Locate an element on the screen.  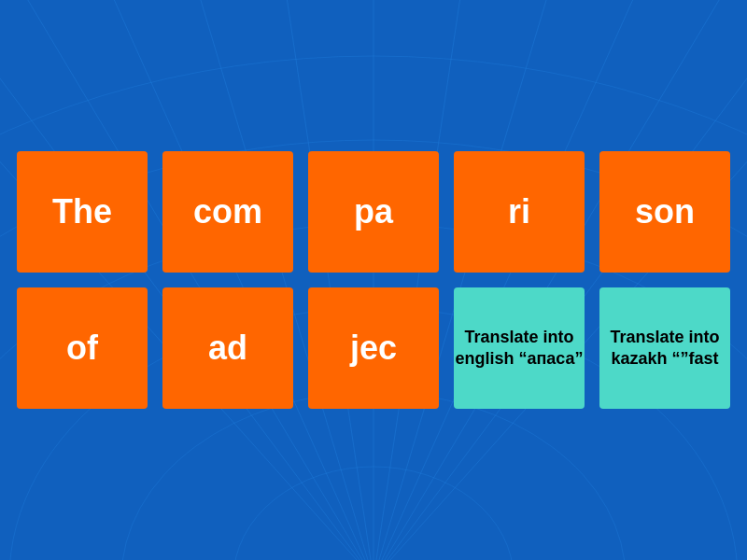
tile-ri: ri is located at coordinates (519, 212).